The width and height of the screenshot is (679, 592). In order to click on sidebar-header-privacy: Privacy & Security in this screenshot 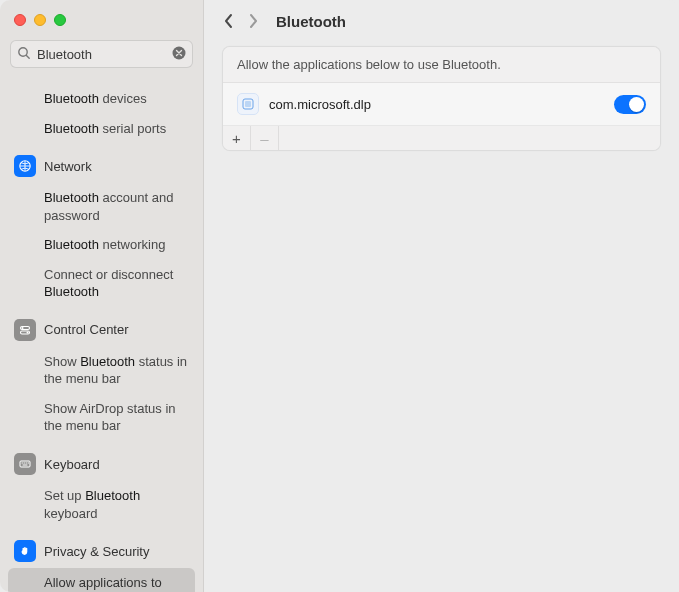, I will do `click(102, 551)`.